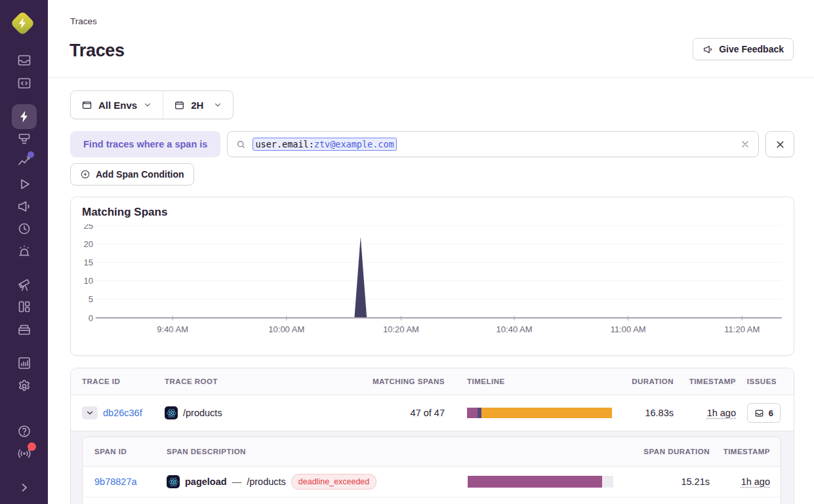 The height and width of the screenshot is (504, 814). What do you see at coordinates (24, 161) in the screenshot?
I see `sidebar-item-insights` at bounding box center [24, 161].